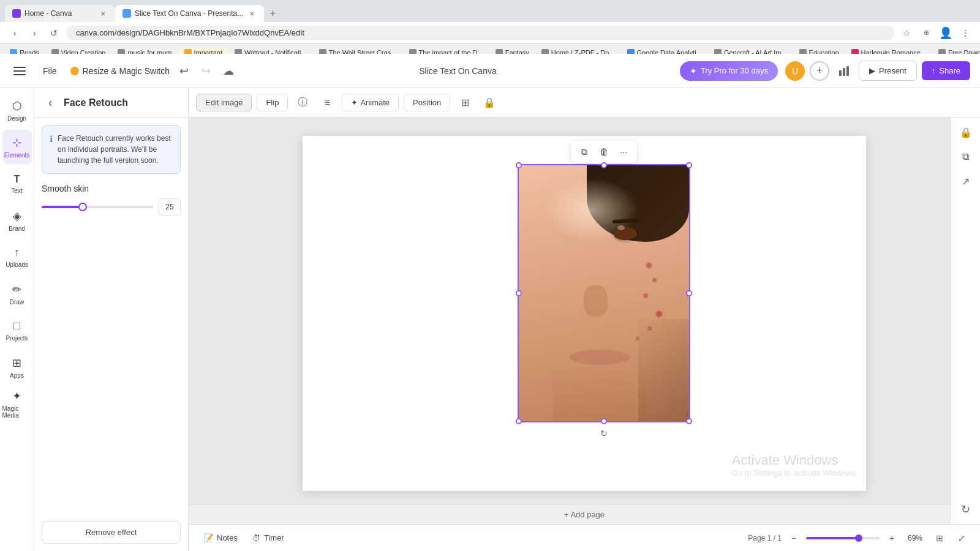  Describe the element at coordinates (465, 103) in the screenshot. I see `grid-toolbar-button: ⊞` at that location.